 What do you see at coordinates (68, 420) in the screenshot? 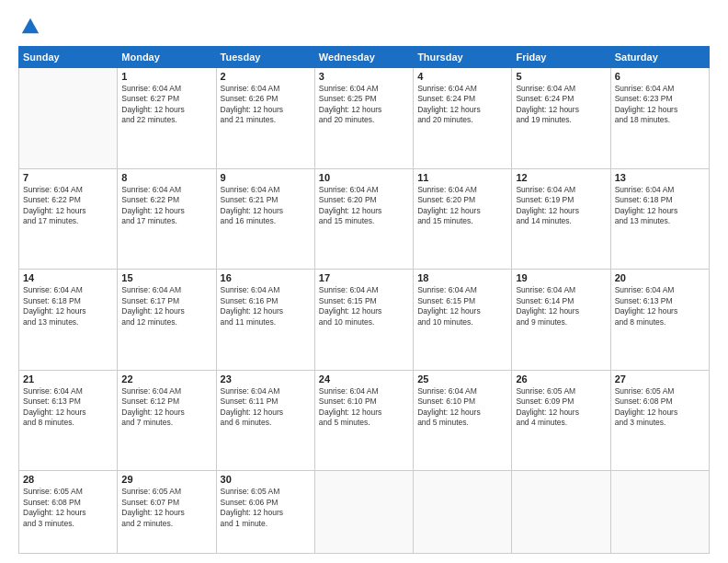
I see `calendar-cell: 21Sunrise: 6:04 AM Sunset: 6:13 PM Dayli…` at bounding box center [68, 420].